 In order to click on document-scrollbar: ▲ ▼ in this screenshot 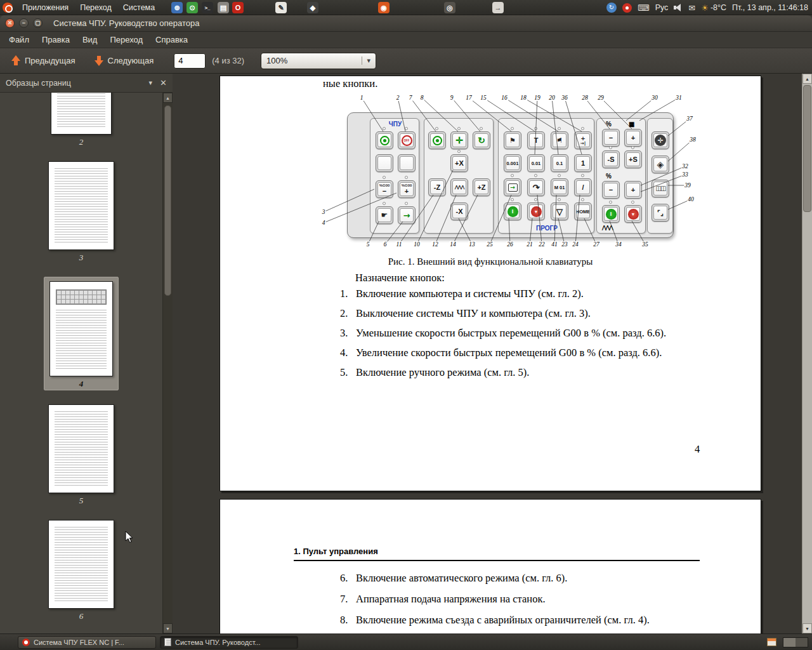, I will do `click(807, 354)`.